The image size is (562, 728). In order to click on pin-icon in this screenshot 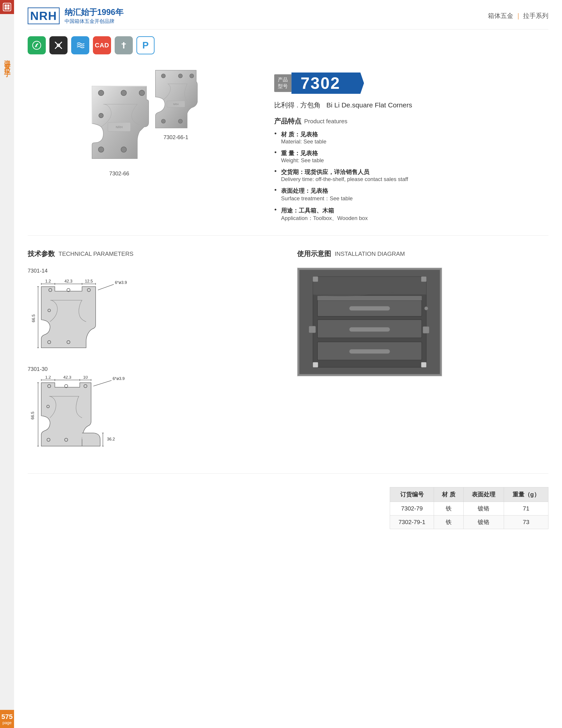, I will do `click(124, 45)`.